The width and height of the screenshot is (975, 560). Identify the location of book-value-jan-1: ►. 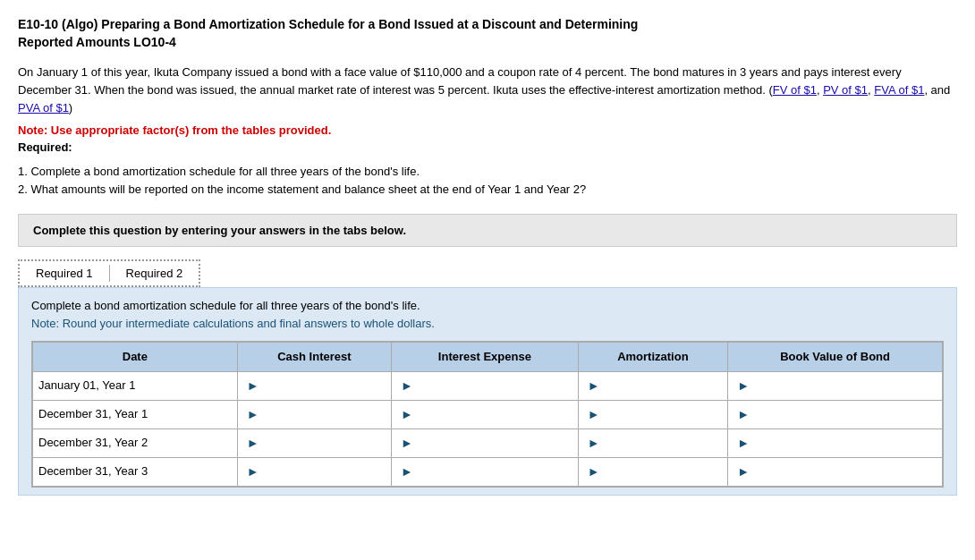
(835, 386).